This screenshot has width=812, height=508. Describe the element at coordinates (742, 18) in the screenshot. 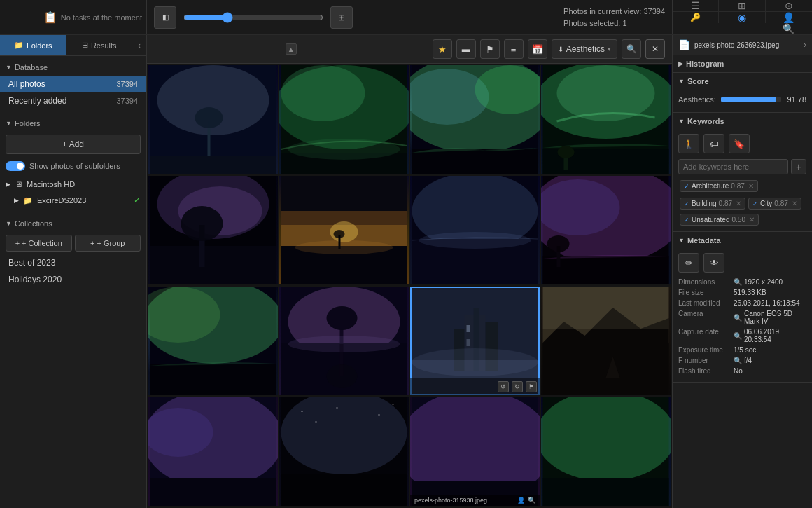

I see `nav-eye-icon: ◉` at that location.